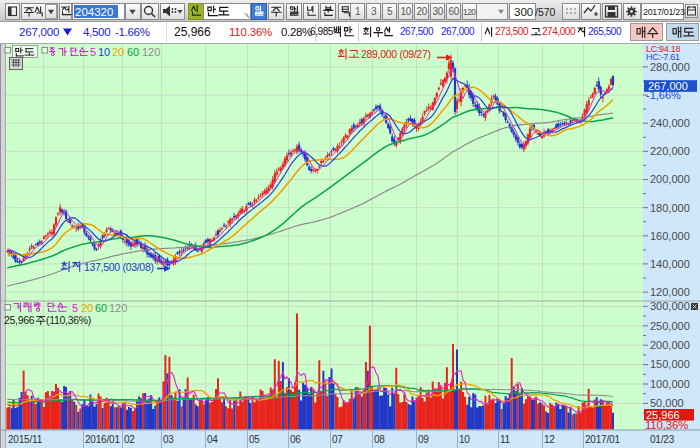 This screenshot has height=448, width=700. Describe the element at coordinates (380, 440) in the screenshot. I see `svg-text: 08` at that location.